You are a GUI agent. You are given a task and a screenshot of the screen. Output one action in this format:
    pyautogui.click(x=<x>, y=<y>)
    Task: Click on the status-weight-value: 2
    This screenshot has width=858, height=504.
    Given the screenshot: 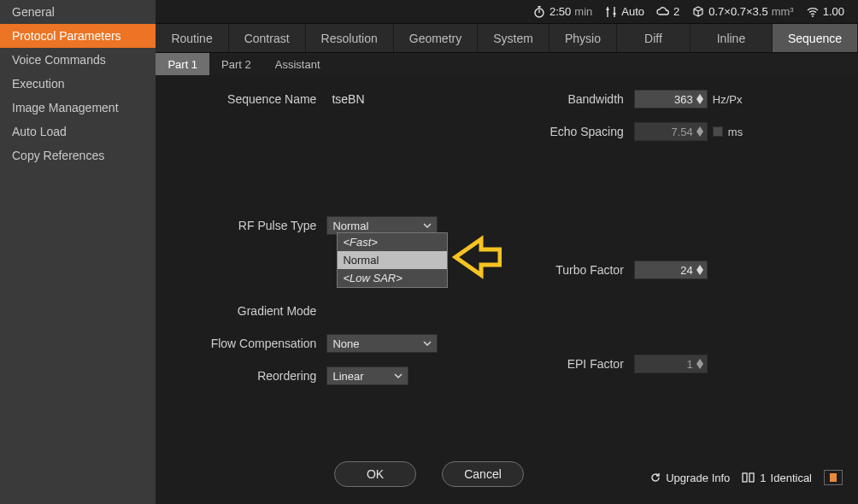 What is the action you would take?
    pyautogui.click(x=677, y=12)
    